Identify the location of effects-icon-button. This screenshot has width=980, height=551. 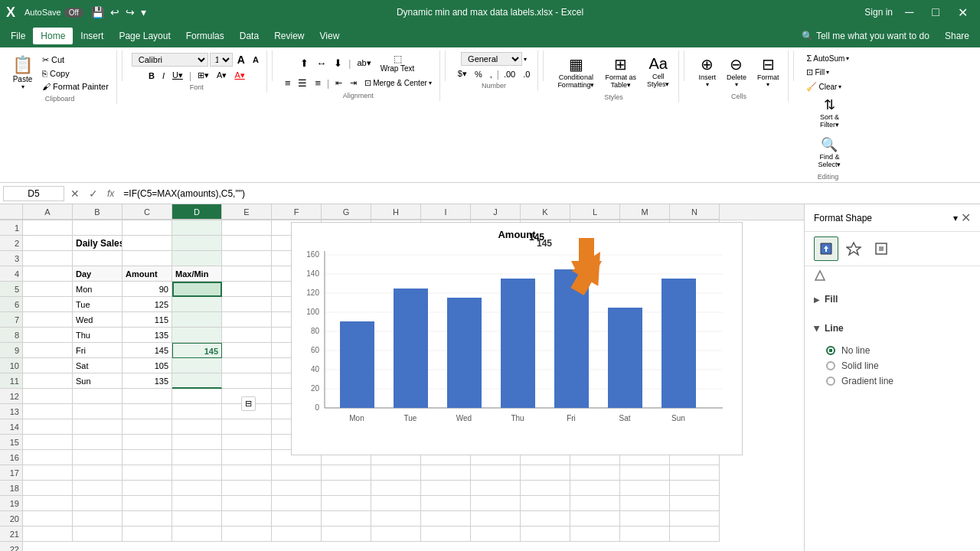
(854, 249).